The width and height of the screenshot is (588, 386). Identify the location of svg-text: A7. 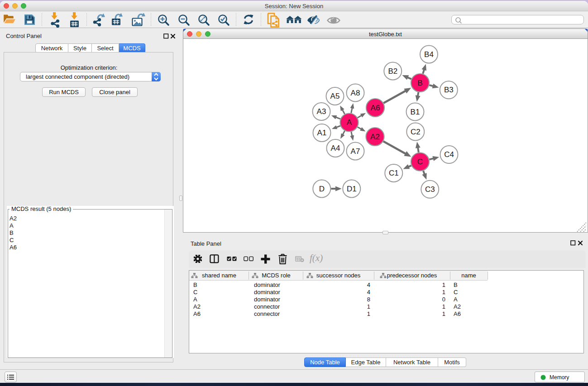
(356, 151).